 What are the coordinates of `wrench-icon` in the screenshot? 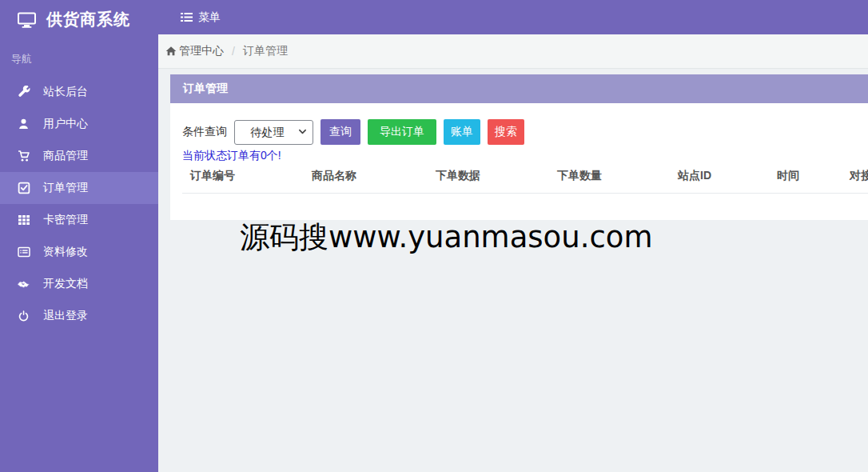 It's located at (24, 92).